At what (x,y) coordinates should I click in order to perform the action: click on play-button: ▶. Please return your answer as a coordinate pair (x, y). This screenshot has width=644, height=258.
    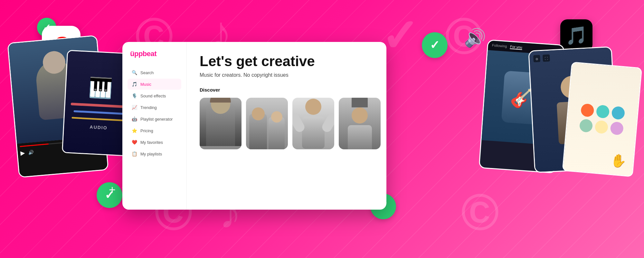
    Looking at the image, I should click on (23, 153).